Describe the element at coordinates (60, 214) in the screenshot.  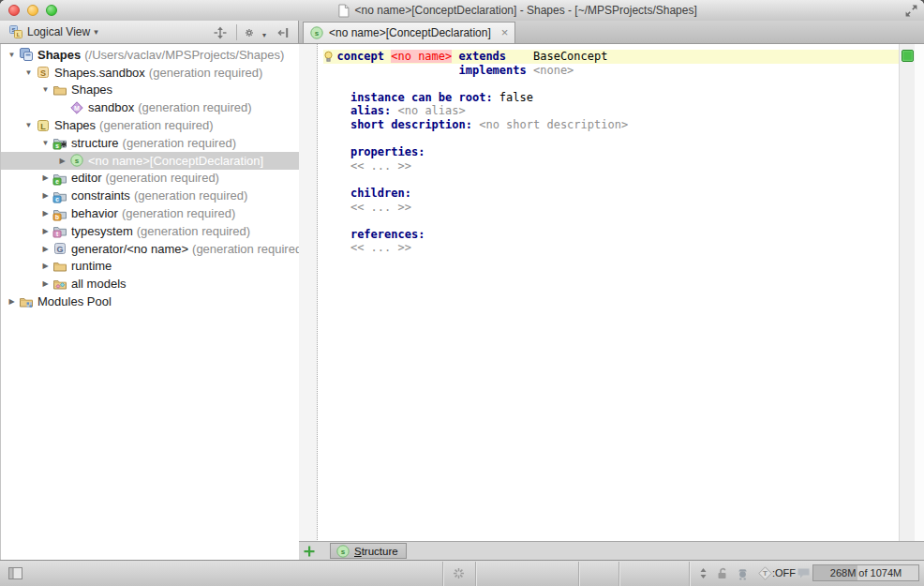
I see `behavior-icon: b` at that location.